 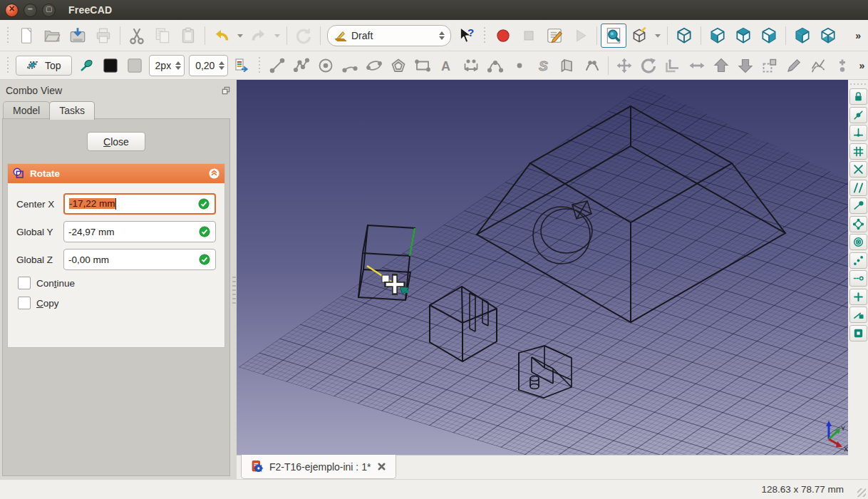 I want to click on copy-checkbox-row: Copy, so click(x=117, y=303).